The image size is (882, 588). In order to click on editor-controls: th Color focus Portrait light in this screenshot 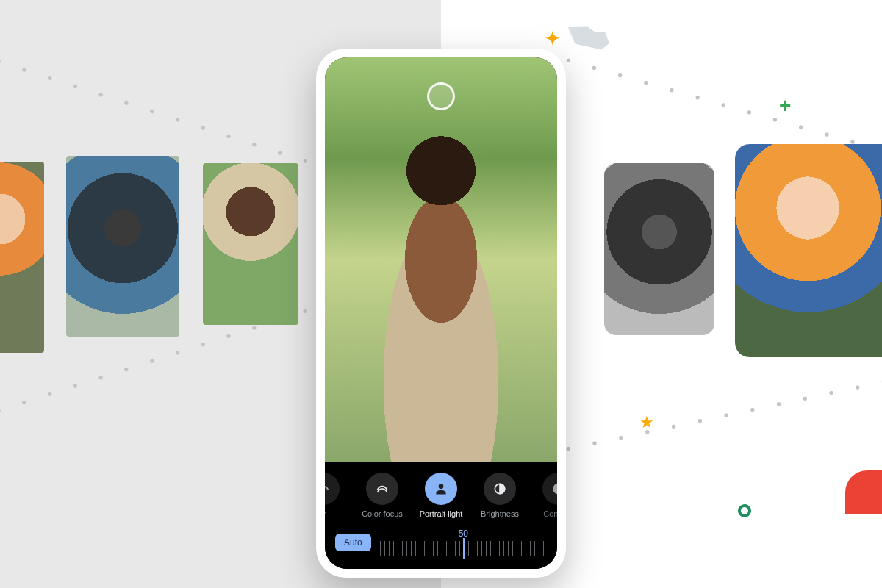, I will do `click(441, 516)`.